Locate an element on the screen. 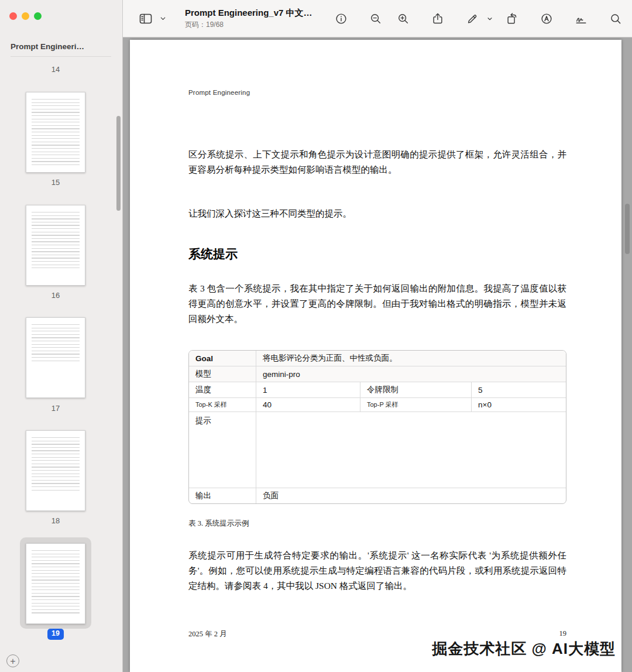  footer-page-number: 19 is located at coordinates (563, 635).